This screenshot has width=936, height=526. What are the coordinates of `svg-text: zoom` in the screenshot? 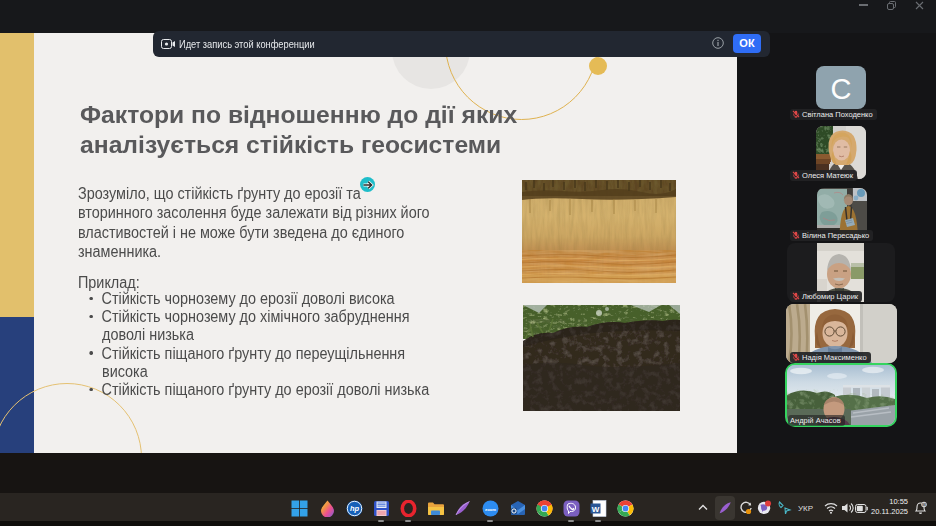 It's located at (490, 510).